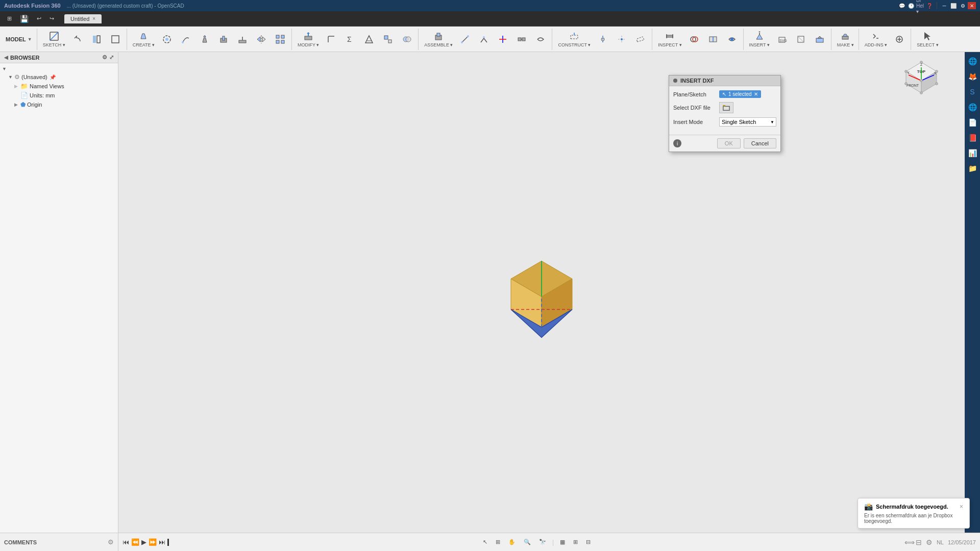  I want to click on right-btn-8: 📁, so click(972, 168).